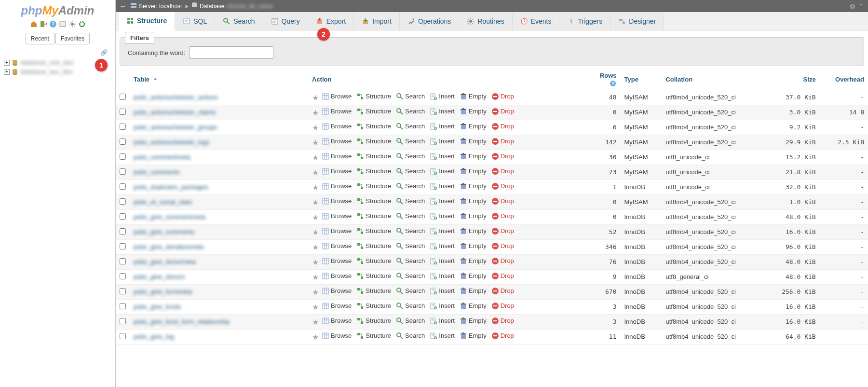 The width and height of the screenshot is (868, 387). What do you see at coordinates (147, 21) in the screenshot?
I see `tab-structure: Structure` at bounding box center [147, 21].